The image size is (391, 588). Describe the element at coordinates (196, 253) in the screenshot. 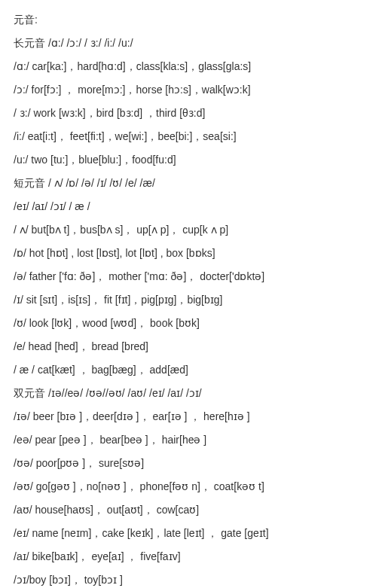

I see `text-line: /ɒ/ hot [hɒt] , lost [lɒst], lot [lɒt] ,…` at that location.